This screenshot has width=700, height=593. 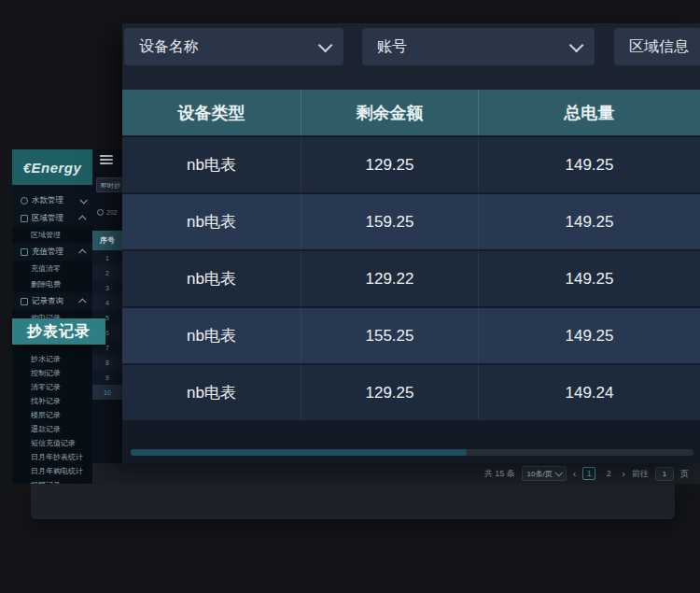 I want to click on table-footer-area, so click(x=411, y=442).